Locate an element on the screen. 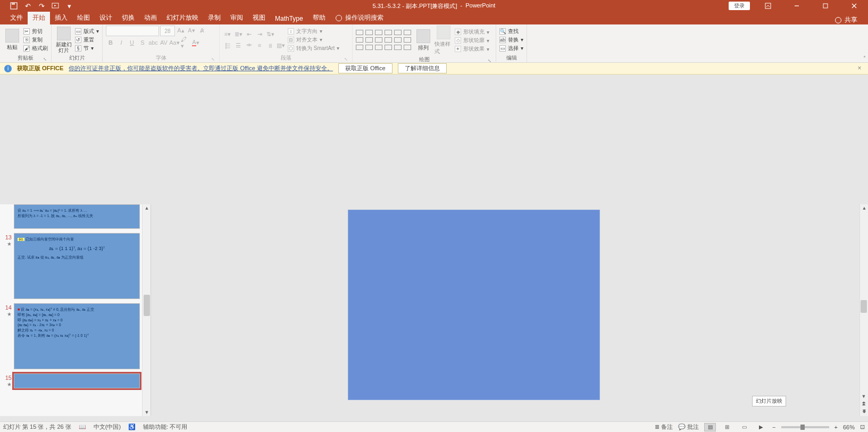  tab-help: 帮助 is located at coordinates (319, 18).